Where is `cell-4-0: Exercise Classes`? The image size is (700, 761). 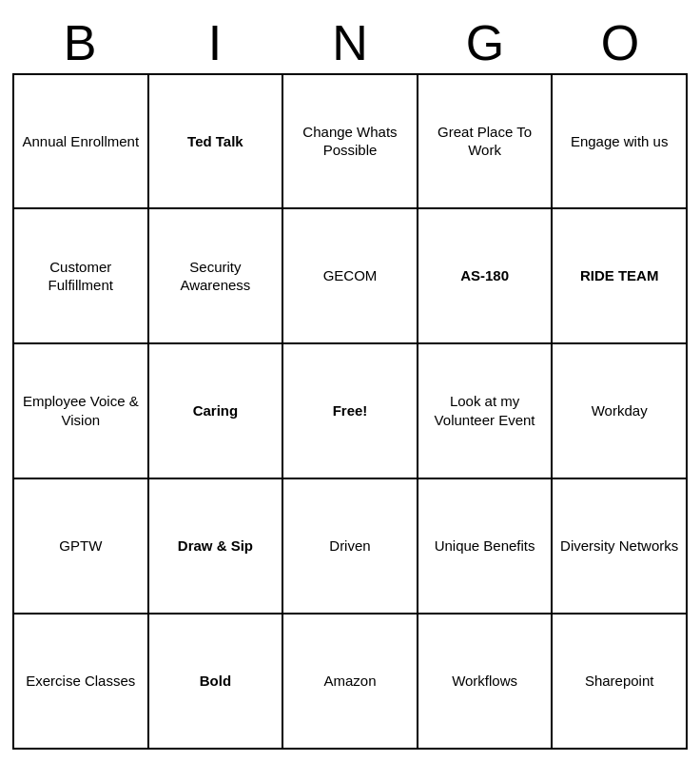
cell-4-0: Exercise Classes is located at coordinates (81, 681).